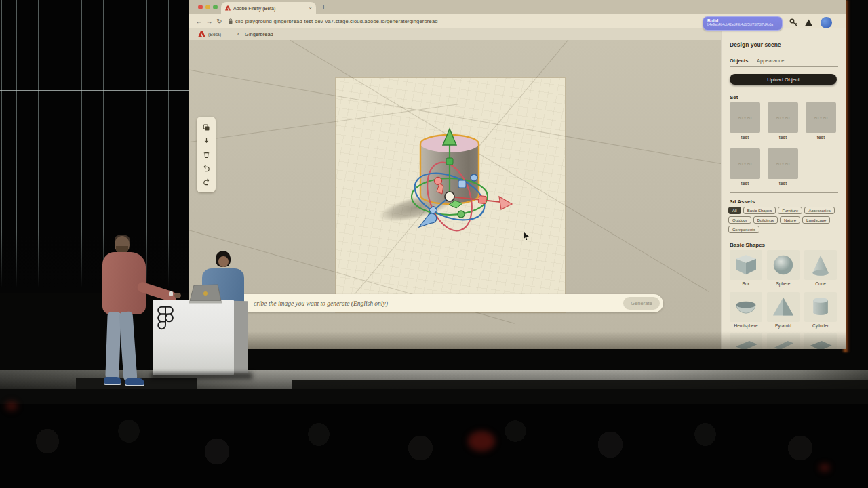  What do you see at coordinates (783, 307) in the screenshot?
I see `shape-pyramid` at bounding box center [783, 307].